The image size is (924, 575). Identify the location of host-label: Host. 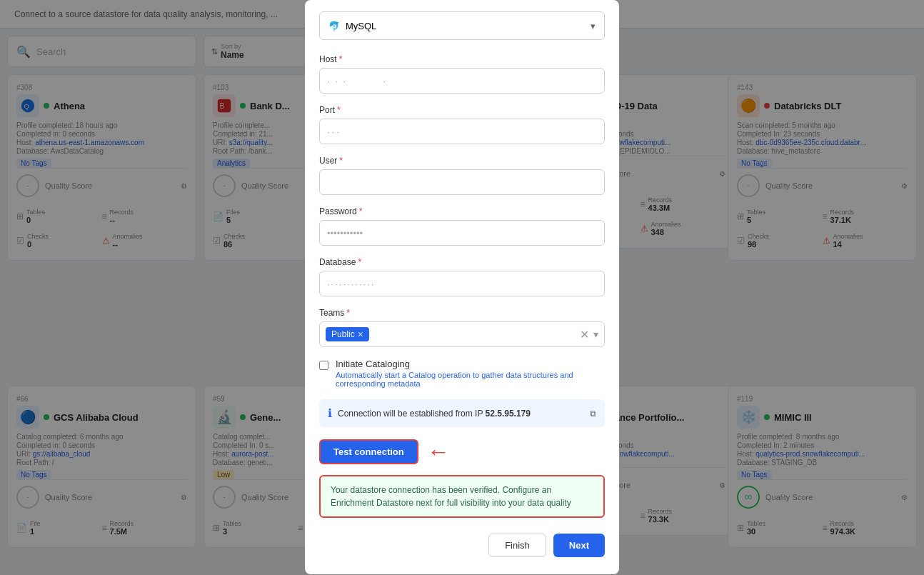
(328, 59).